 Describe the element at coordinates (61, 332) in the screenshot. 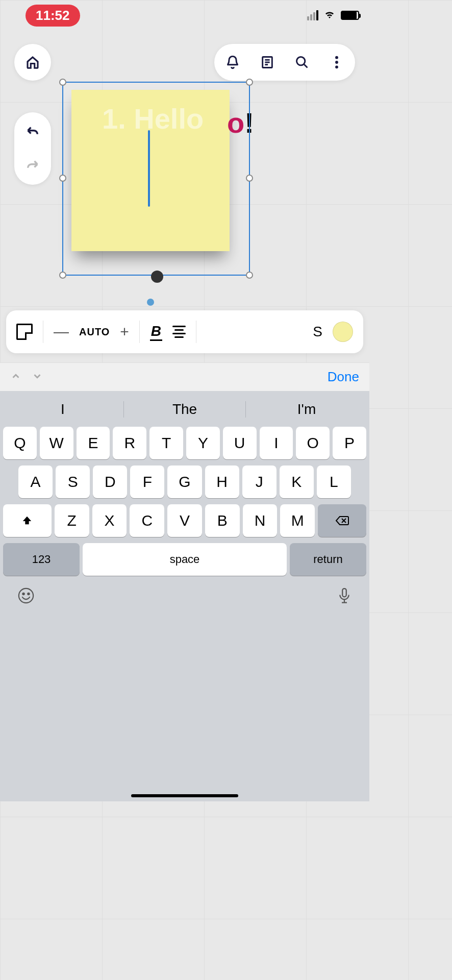

I see `font-size-decrease-button: —` at that location.